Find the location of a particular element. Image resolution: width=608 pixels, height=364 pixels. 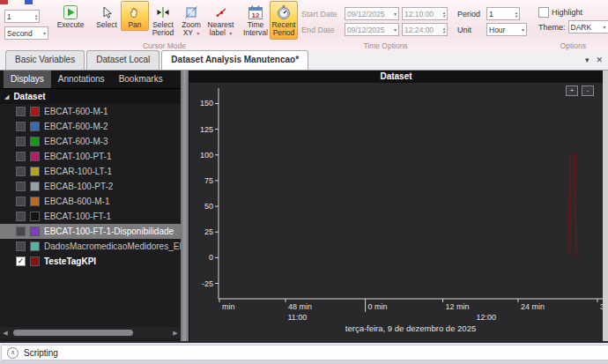

tree-item-testetagkpi: ✓TesteTagKPI is located at coordinates (90, 261).